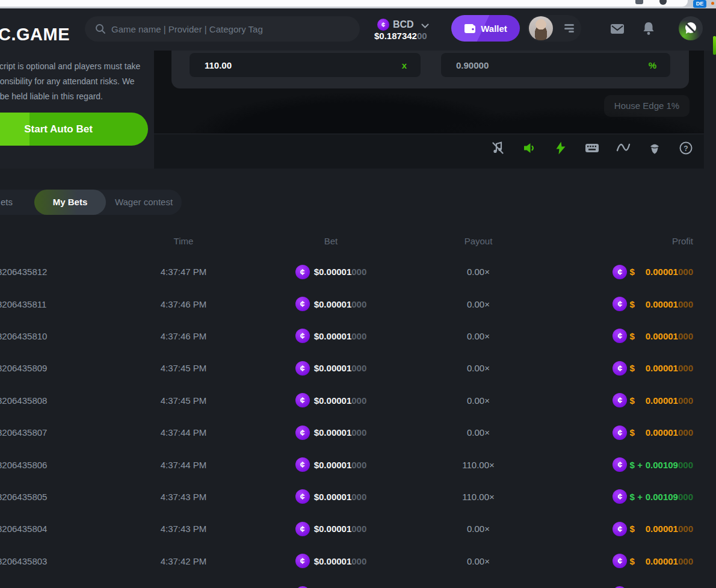 The image size is (716, 588). Describe the element at coordinates (470, 28) in the screenshot. I see `wallet-icon` at that location.